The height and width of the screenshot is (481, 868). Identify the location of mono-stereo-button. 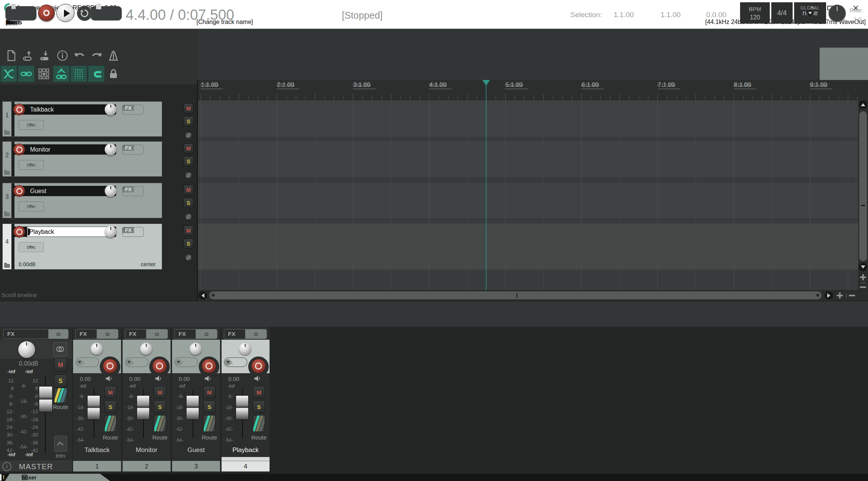
(60, 349).